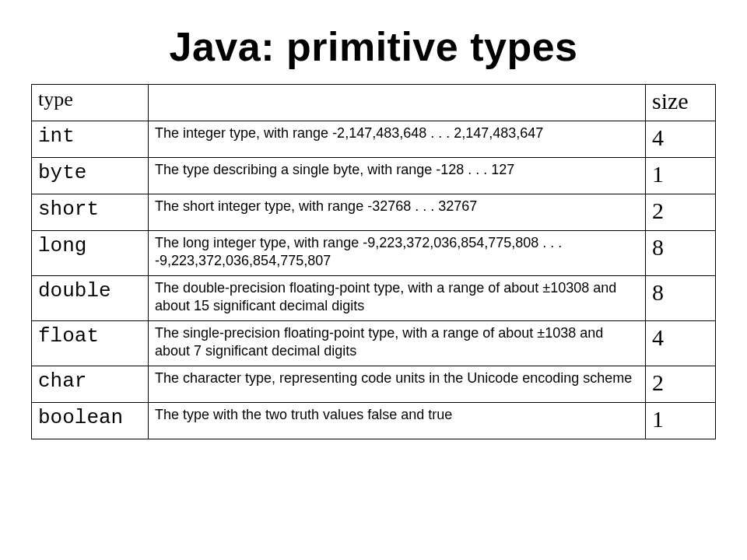 This screenshot has height=560, width=747. What do you see at coordinates (90, 176) in the screenshot?
I see `type-name: byte` at bounding box center [90, 176].